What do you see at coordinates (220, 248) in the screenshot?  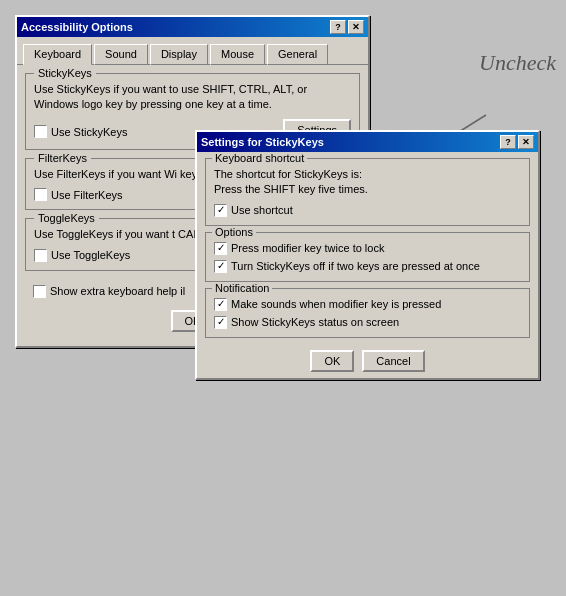 I see `press-modifier-checkbox` at bounding box center [220, 248].